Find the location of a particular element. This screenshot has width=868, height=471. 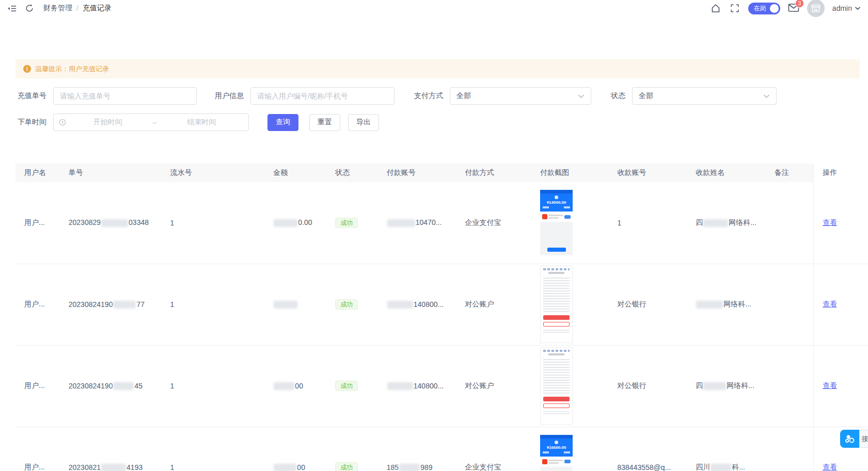

clock-icon is located at coordinates (62, 122).